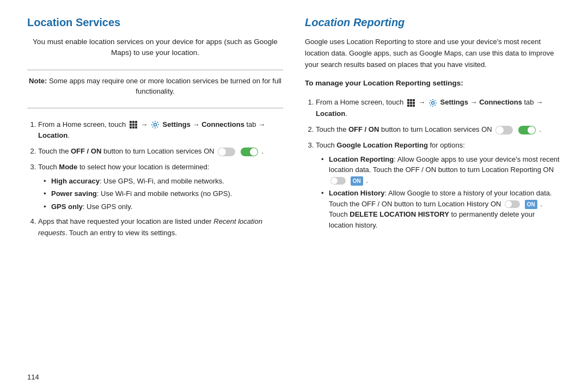 The height and width of the screenshot is (392, 588). Describe the element at coordinates (67, 207) in the screenshot. I see `gps-only-label: GPS only` at that location.